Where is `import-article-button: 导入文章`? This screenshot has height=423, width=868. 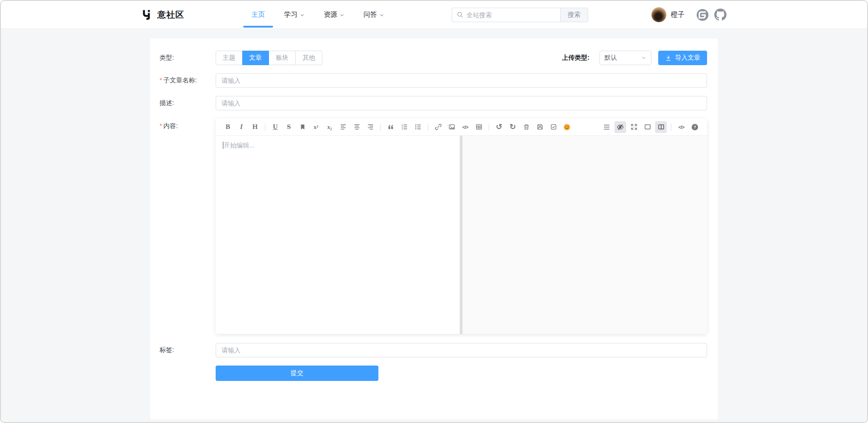
import-article-button: 导入文章 is located at coordinates (683, 58).